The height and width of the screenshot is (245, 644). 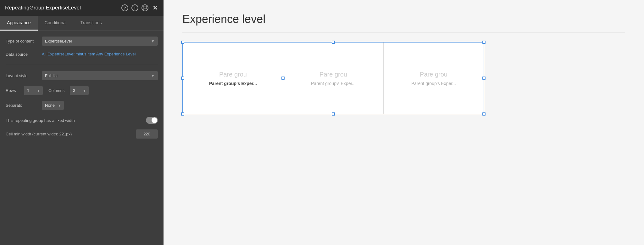 I want to click on rows-label: Rows, so click(x=14, y=91).